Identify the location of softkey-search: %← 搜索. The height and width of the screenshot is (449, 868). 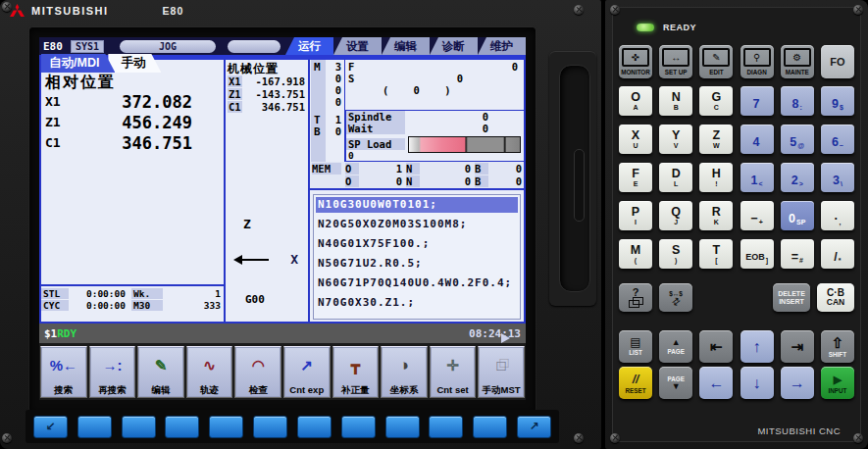
(64, 373).